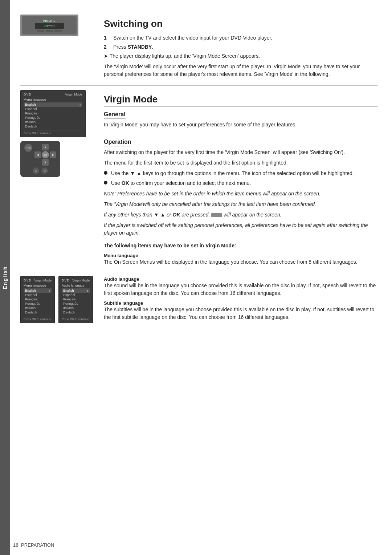 The image size is (392, 555). I want to click on dvd-menu-2-item-2: Français, so click(38, 299).